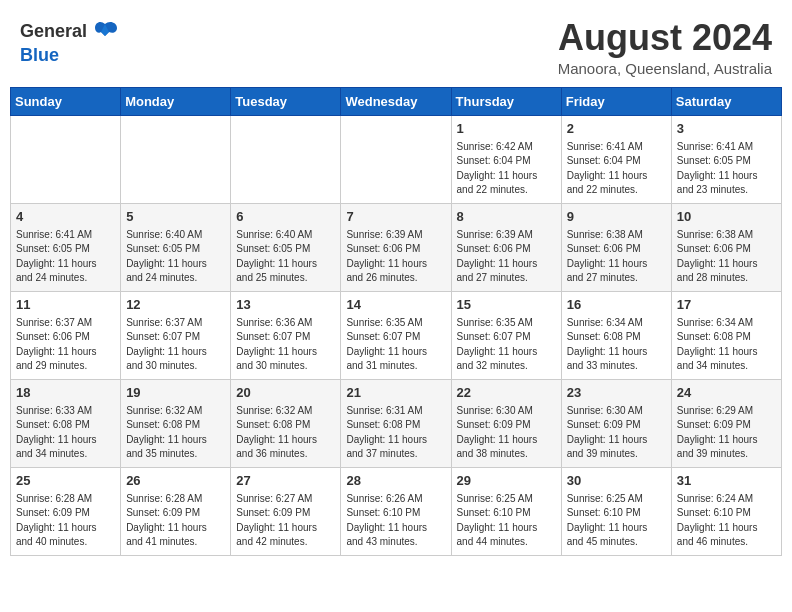  What do you see at coordinates (616, 335) in the screenshot?
I see `calendar-cell: 16Sunrise: 6:34 AM Sunset: 6:08 PM Dayli…` at bounding box center [616, 335].